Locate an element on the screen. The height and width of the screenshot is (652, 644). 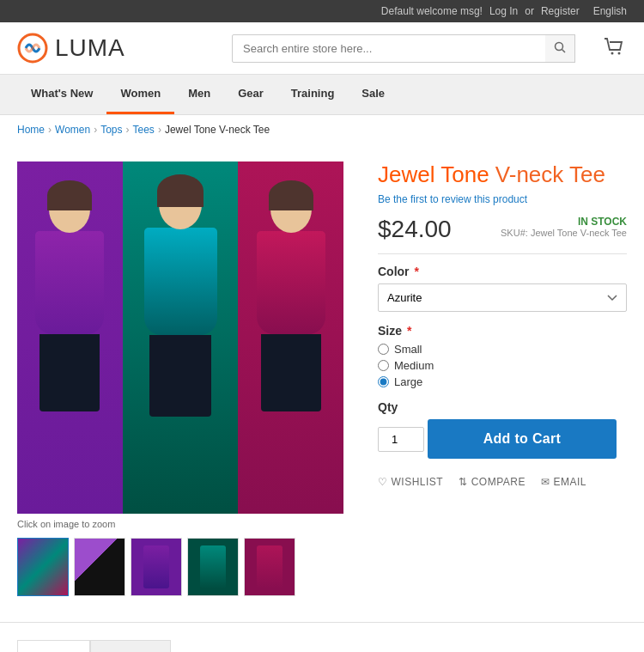
size-large-label: Large is located at coordinates (409, 381).